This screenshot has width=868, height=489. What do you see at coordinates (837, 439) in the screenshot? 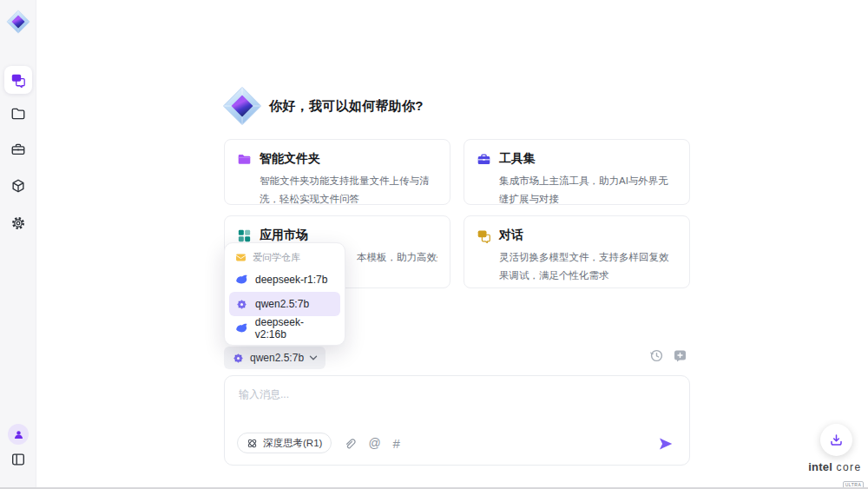
I see `download-button` at bounding box center [837, 439].